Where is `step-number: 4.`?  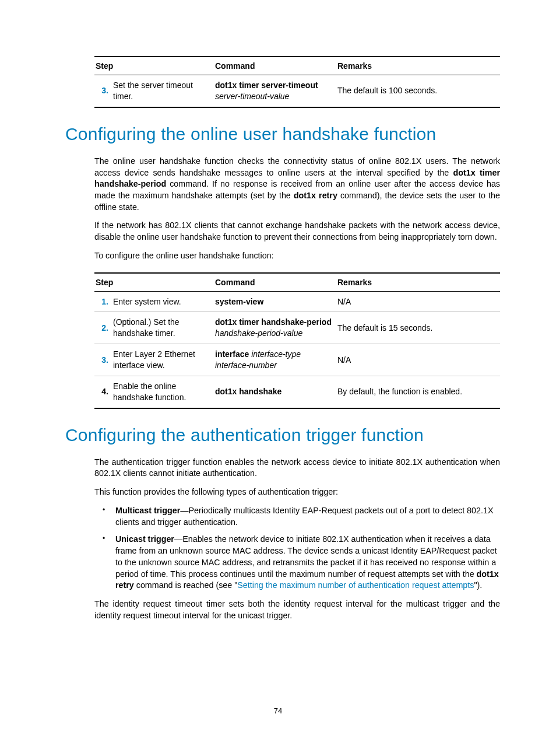
step-number: 4. is located at coordinates (103, 392).